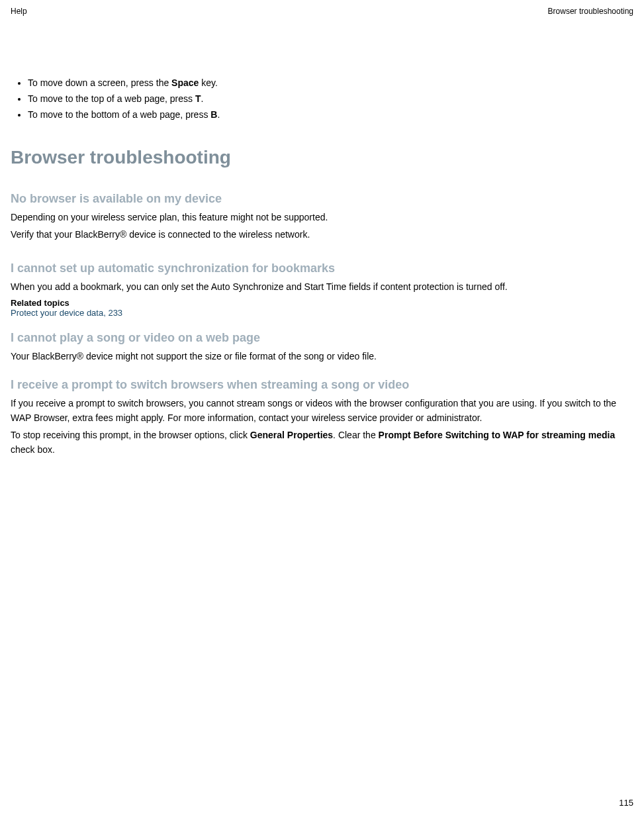 Image resolution: width=644 pixels, height=813 pixels. What do you see at coordinates (208, 83) in the screenshot?
I see `text: key.` at bounding box center [208, 83].